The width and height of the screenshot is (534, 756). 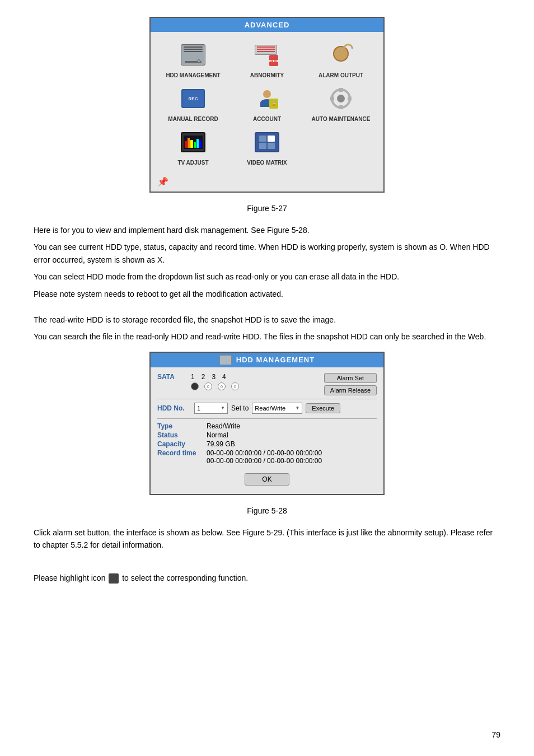 What do you see at coordinates (270, 408) in the screenshot?
I see `read-write-value: Read/Write` at bounding box center [270, 408].